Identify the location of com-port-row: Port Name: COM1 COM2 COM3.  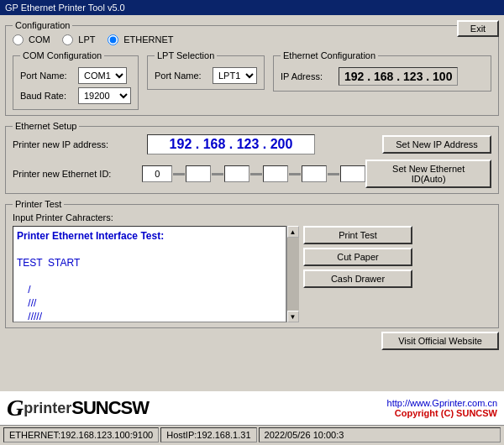
(76, 76).